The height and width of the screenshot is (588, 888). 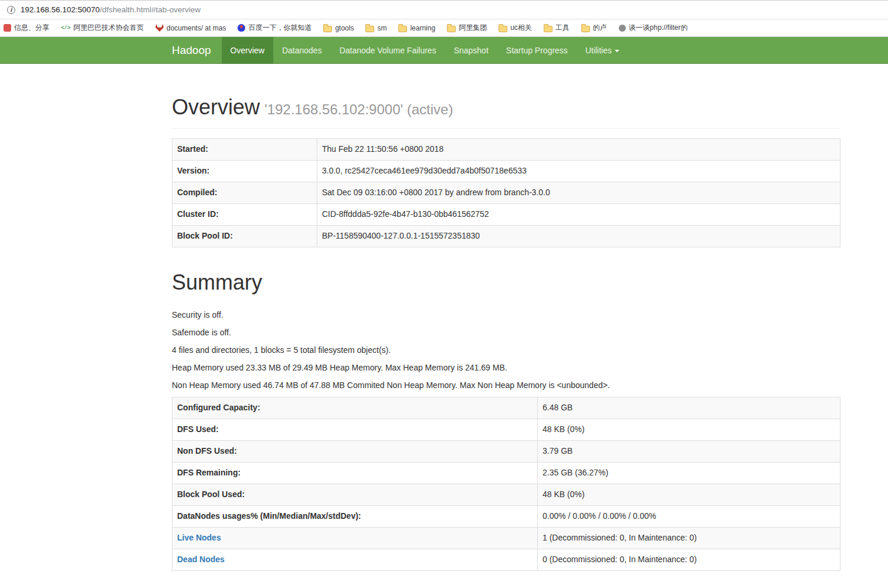 I want to click on nav-tab: Datanode Volume Failures, so click(x=388, y=50).